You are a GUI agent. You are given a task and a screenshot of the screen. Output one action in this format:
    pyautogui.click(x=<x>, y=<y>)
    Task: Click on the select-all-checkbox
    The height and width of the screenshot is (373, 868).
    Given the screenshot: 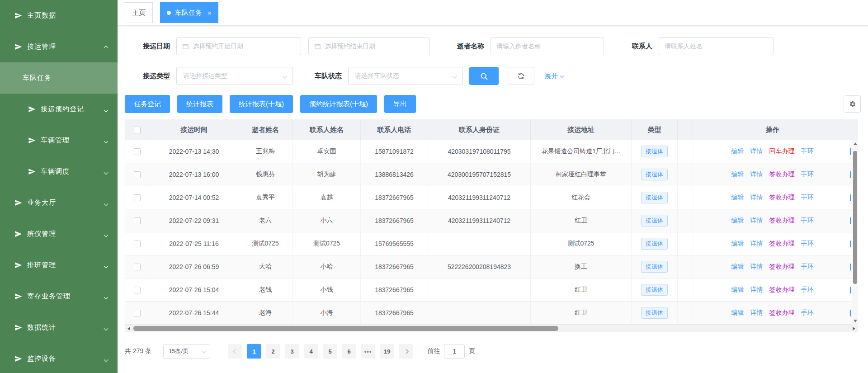 What is the action you would take?
    pyautogui.click(x=137, y=130)
    